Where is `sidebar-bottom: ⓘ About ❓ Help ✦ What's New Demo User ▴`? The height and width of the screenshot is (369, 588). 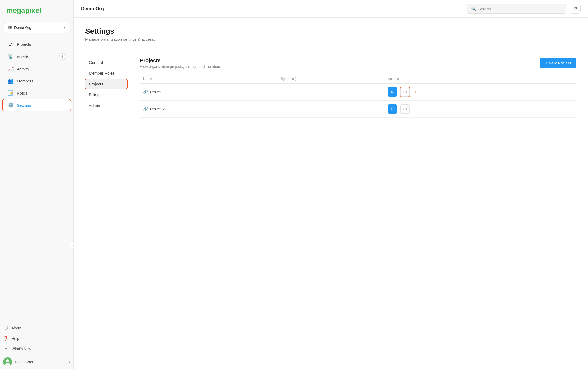 sidebar-bottom: ⓘ About ❓ Help ✦ What's New Demo User ▴ is located at coordinates (37, 345).